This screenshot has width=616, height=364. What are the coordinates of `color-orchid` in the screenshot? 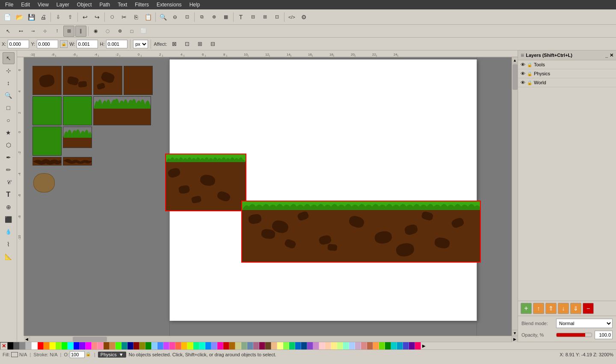 It's located at (316, 346).